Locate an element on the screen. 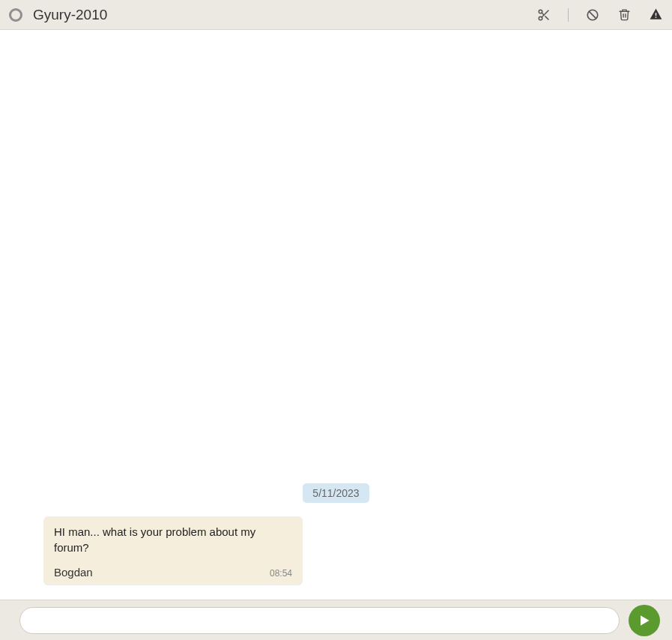  contact-name: Gyury-2010 is located at coordinates (285, 15).